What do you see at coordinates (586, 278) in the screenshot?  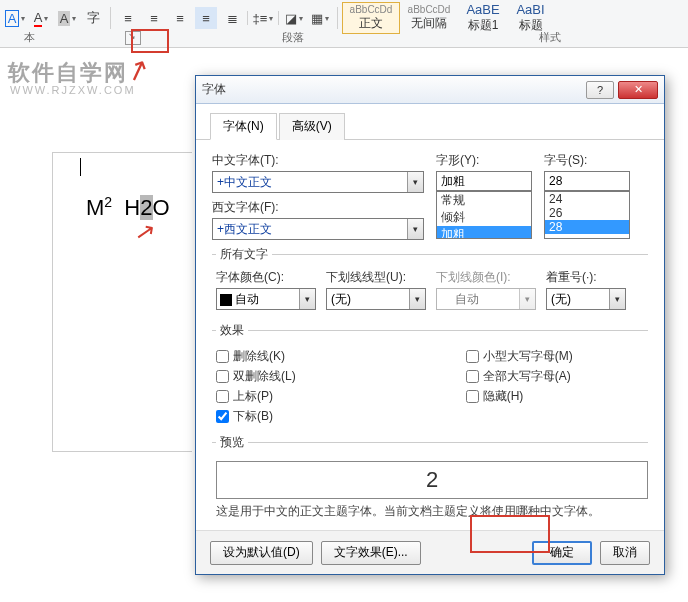 I see `emph-label: 着重号(·):` at bounding box center [586, 278].